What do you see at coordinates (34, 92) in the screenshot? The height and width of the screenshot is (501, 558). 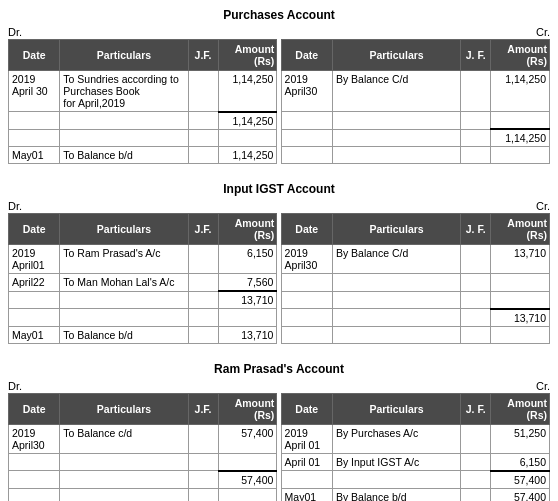 I see `table-cell: 2019 April 30` at bounding box center [34, 92].